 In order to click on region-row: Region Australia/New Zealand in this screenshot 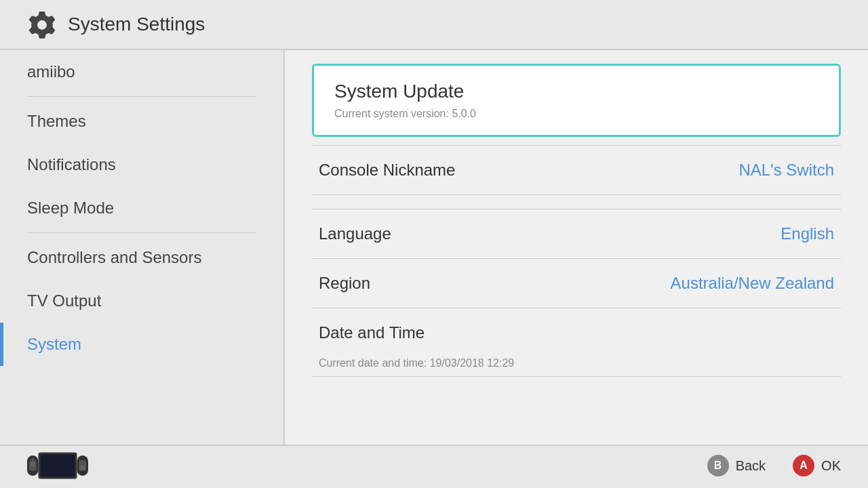, I will do `click(576, 283)`.